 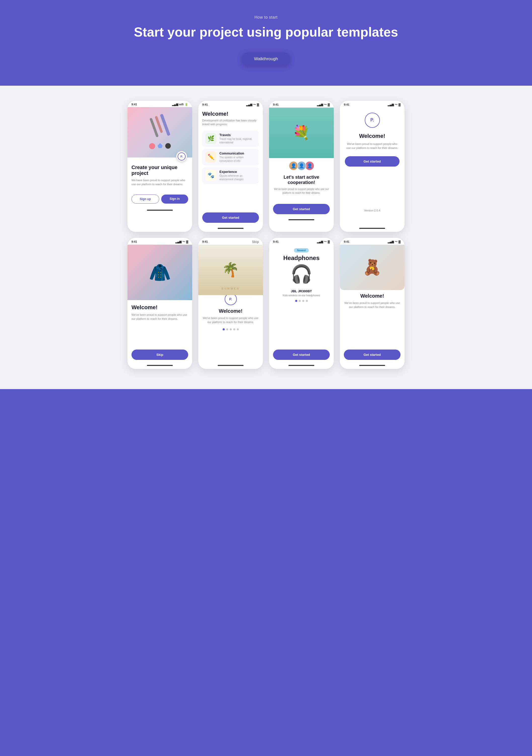 I want to click on phone3-text: Let's start active cooperation! We've be…, so click(x=302, y=187).